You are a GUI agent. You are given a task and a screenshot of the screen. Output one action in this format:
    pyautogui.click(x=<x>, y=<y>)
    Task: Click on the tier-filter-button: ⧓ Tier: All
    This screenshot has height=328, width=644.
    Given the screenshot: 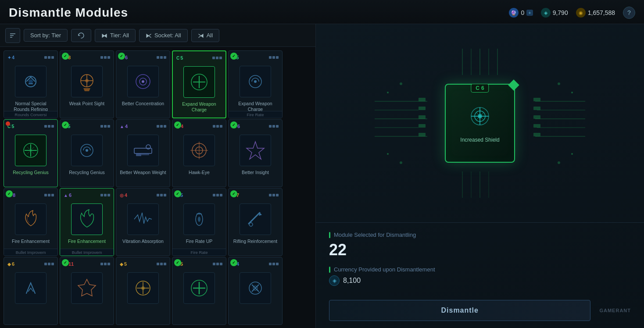 What is the action you would take?
    pyautogui.click(x=115, y=36)
    